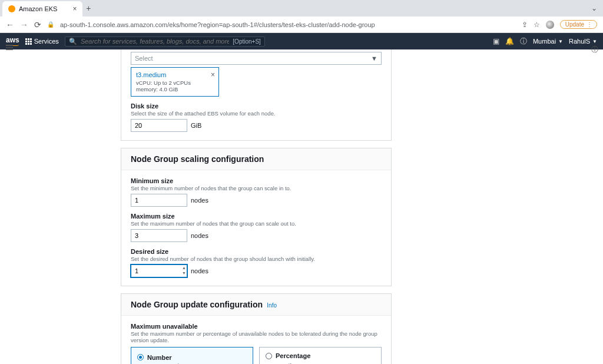 The width and height of the screenshot is (603, 364). I want to click on notifications-bell-icon: 🔔, so click(510, 41).